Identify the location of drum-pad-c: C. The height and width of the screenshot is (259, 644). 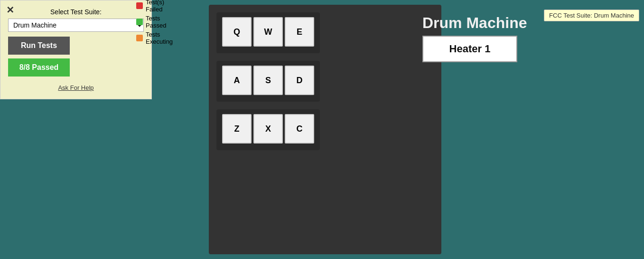
(299, 129).